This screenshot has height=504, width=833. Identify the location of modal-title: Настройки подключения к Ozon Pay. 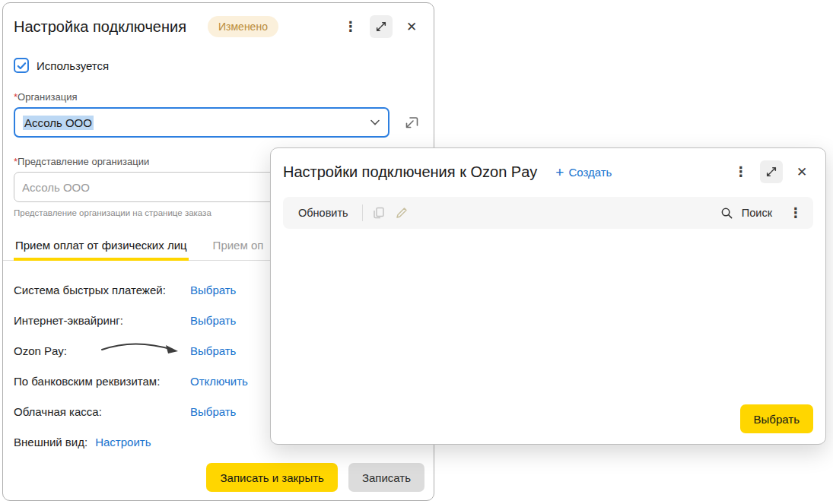
(410, 172).